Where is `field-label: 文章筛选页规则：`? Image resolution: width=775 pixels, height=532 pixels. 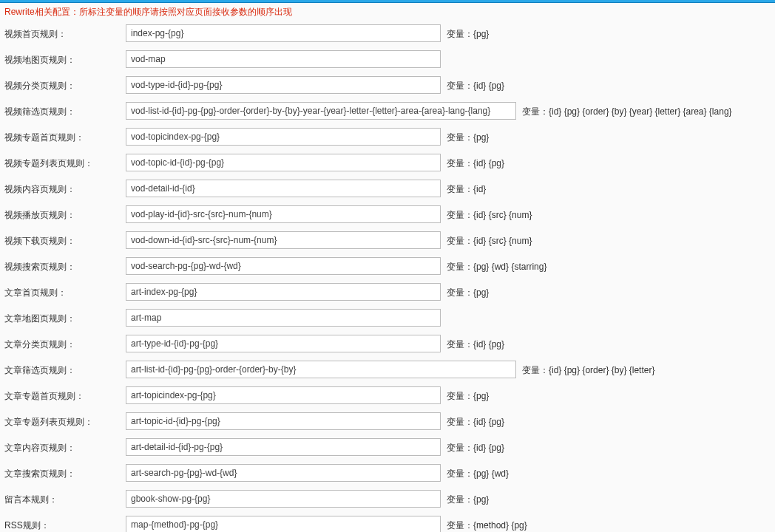 field-label: 文章筛选页规则： is located at coordinates (65, 369).